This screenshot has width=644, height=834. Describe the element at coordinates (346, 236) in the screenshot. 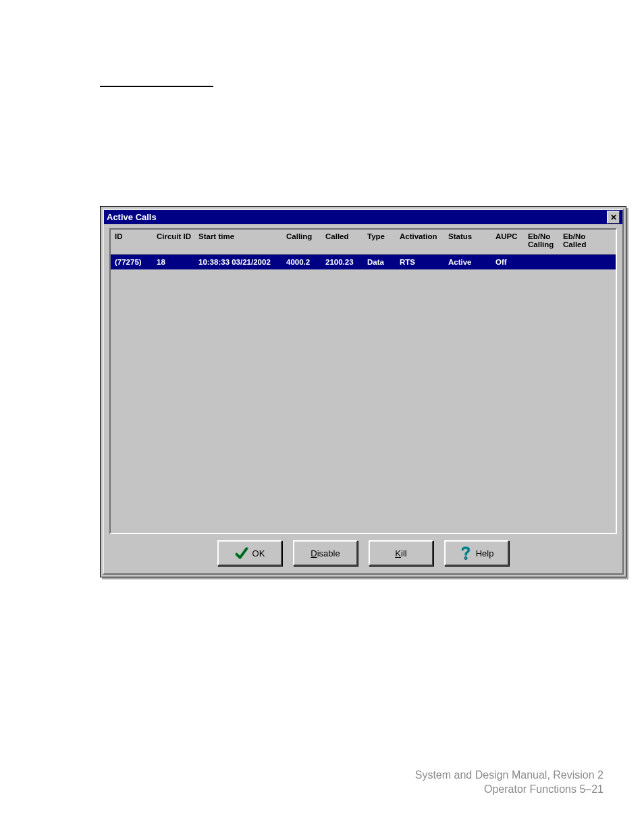

I see `header-called: Called` at that location.